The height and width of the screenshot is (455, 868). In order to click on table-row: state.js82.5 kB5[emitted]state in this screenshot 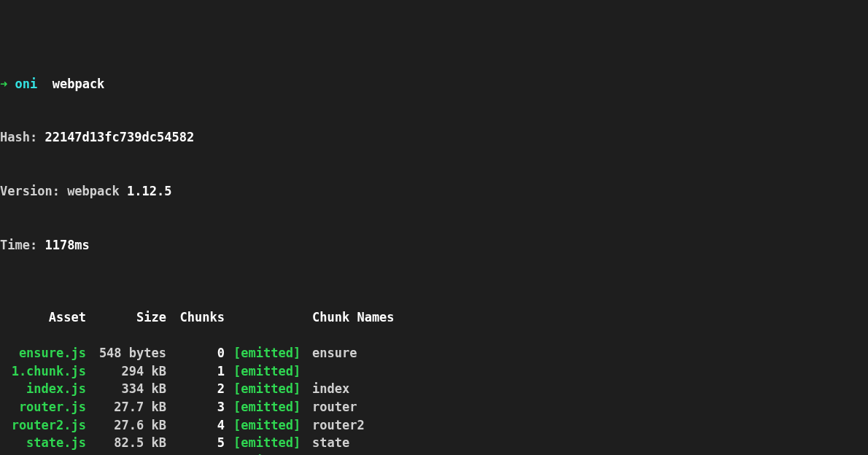, I will do `click(434, 443)`.